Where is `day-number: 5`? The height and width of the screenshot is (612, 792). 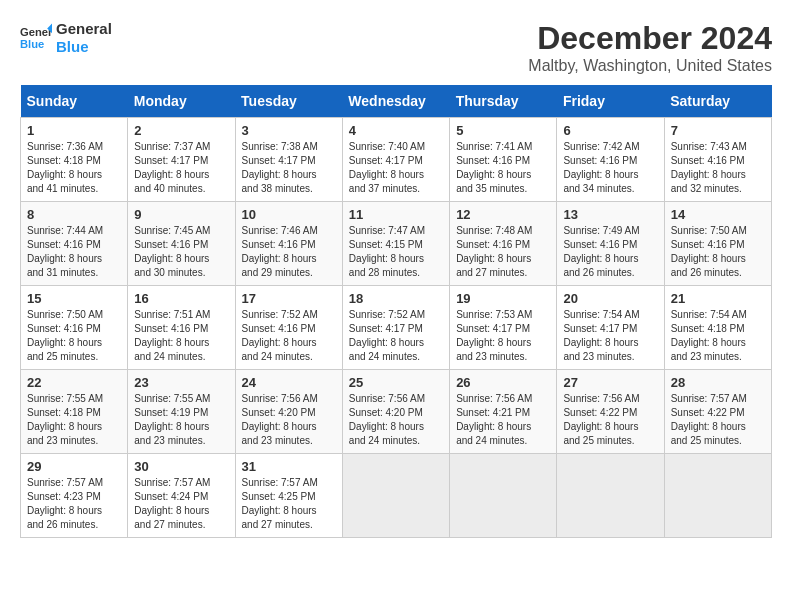
day-number: 5 is located at coordinates (503, 130).